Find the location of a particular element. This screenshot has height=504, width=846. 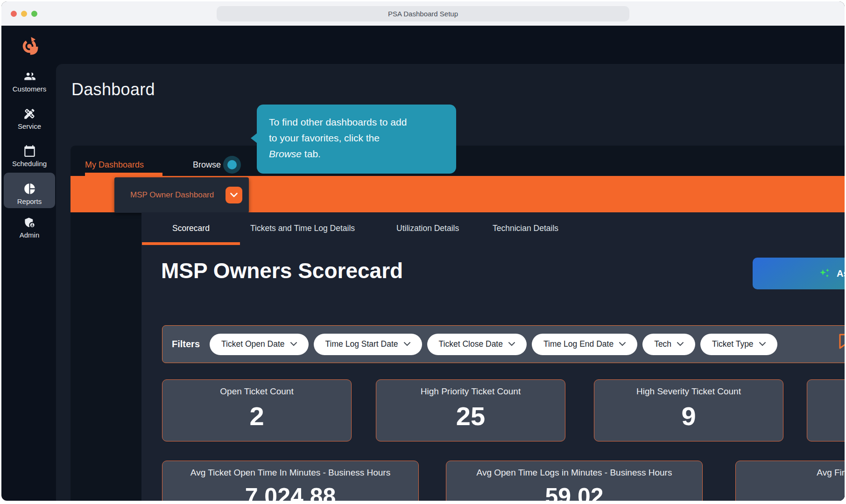

subtab-utilization-details: Utilization Details is located at coordinates (428, 229).